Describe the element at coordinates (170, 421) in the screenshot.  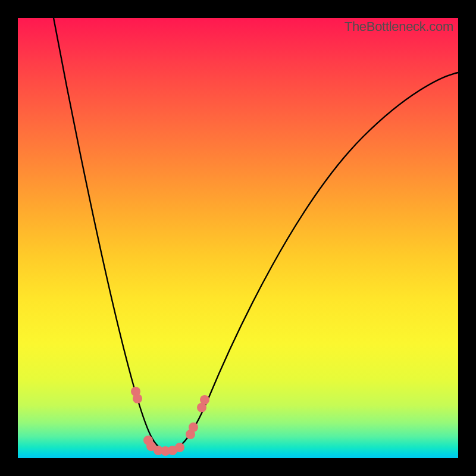
I see `marker-group` at that location.